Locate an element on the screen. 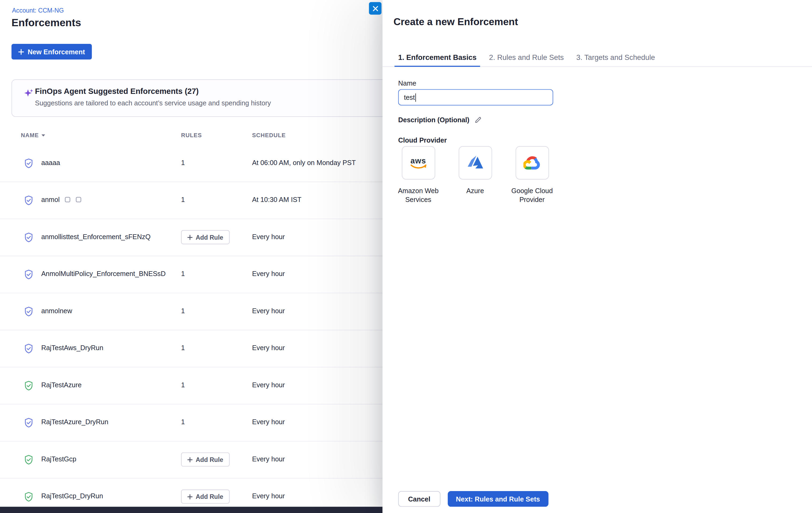 The image size is (812, 513). bottom-dark-strip is located at coordinates (191, 510).